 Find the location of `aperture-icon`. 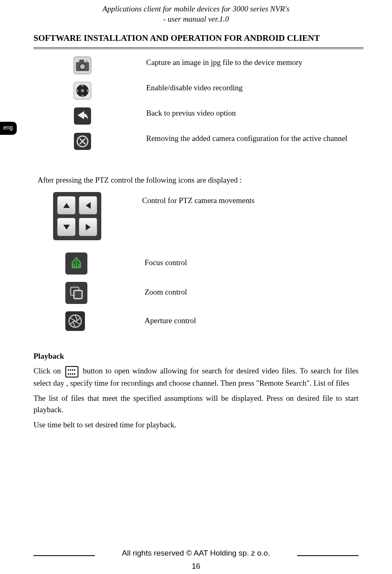

aperture-icon is located at coordinates (75, 321).